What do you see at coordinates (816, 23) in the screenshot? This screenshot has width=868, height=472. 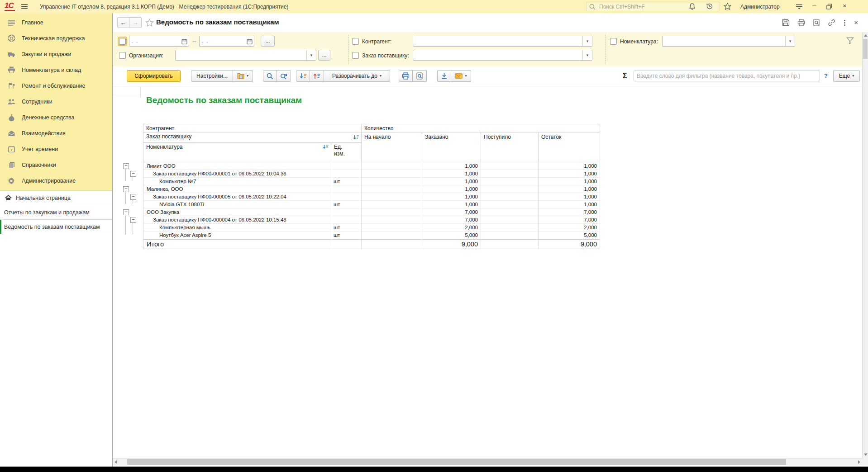 I see `preview-icon` at bounding box center [816, 23].